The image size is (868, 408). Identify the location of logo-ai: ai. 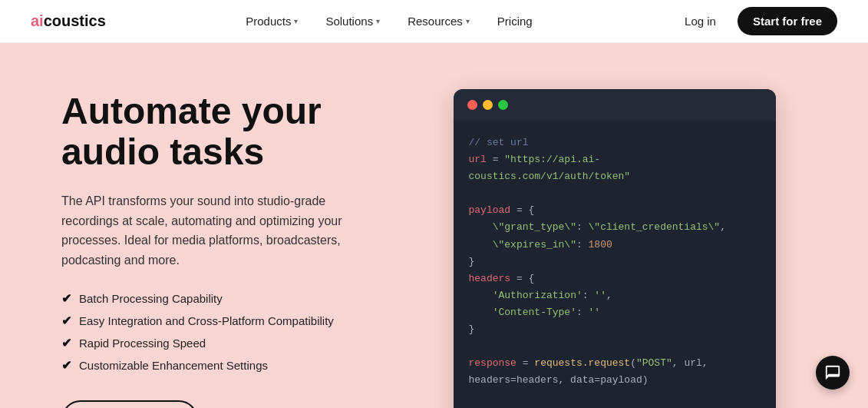
(37, 22).